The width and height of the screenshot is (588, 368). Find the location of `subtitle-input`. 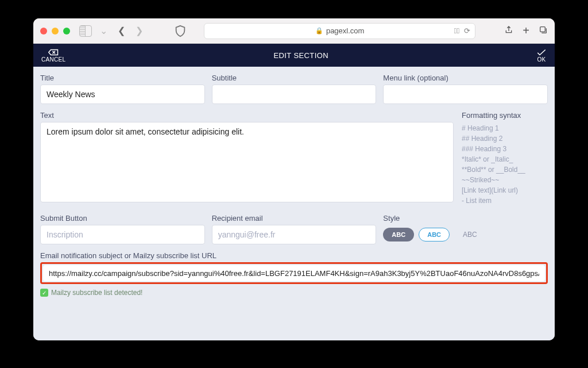

subtitle-input is located at coordinates (294, 94).